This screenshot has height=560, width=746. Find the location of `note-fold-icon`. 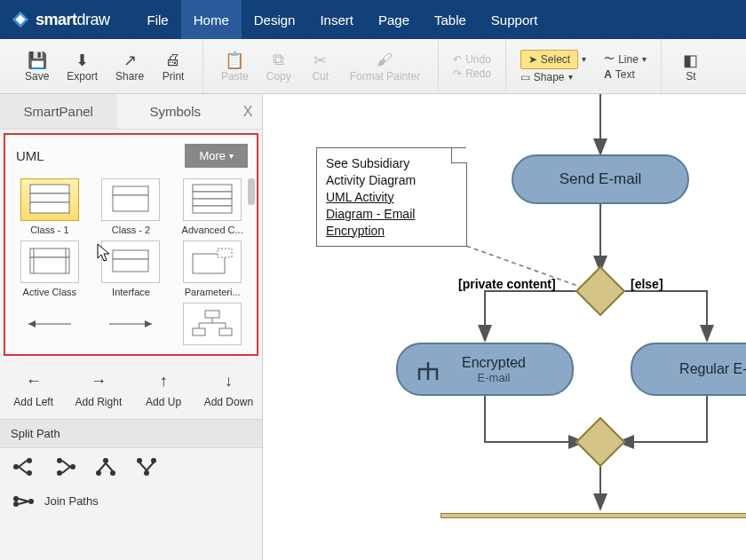

note-fold-icon is located at coordinates (459, 155).